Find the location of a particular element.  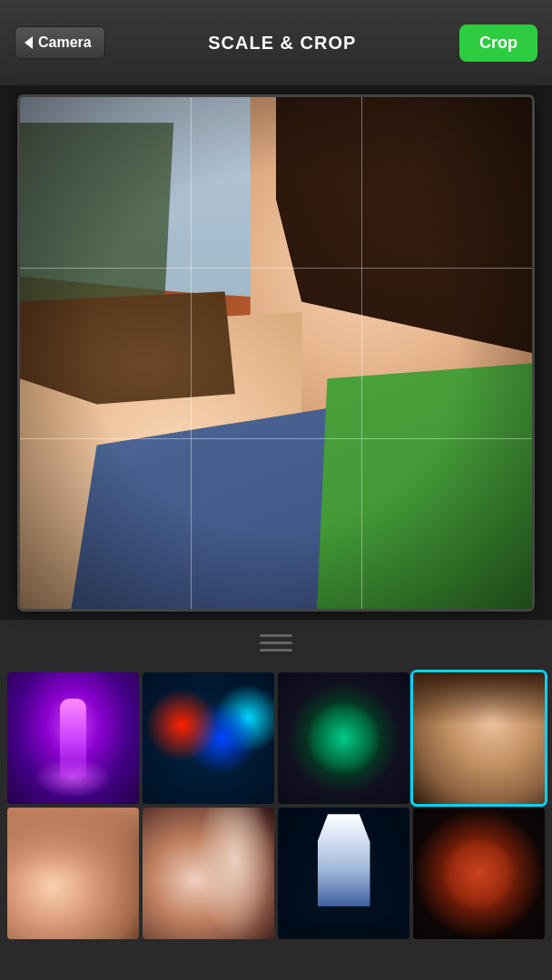

back-label: Camera is located at coordinates (65, 43).